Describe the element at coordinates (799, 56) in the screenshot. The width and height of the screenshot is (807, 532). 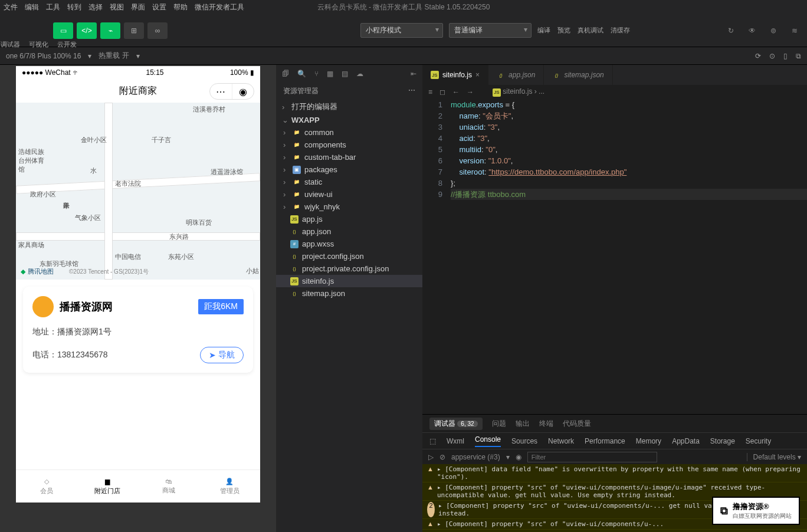
I see `expand-icon: ⧉` at that location.